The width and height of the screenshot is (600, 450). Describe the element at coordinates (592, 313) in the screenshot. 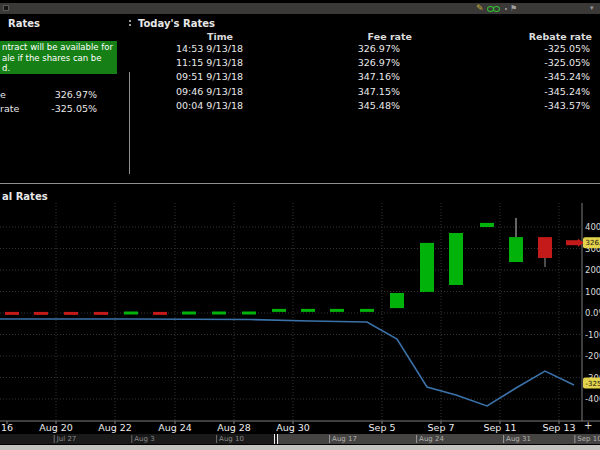

I see `y-axis-label: 0.0%` at that location.